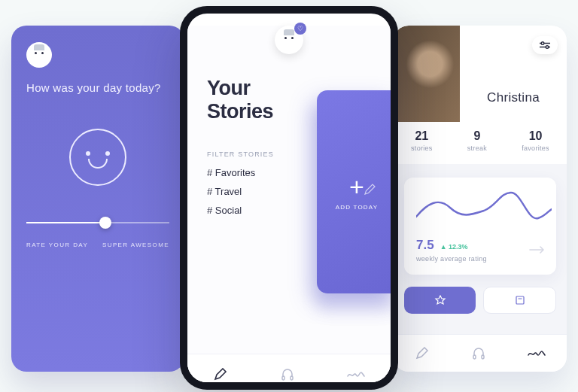 Image resolution: width=578 pixels, height=392 pixels. Describe the element at coordinates (427, 74) in the screenshot. I see `profile-photo` at that location.